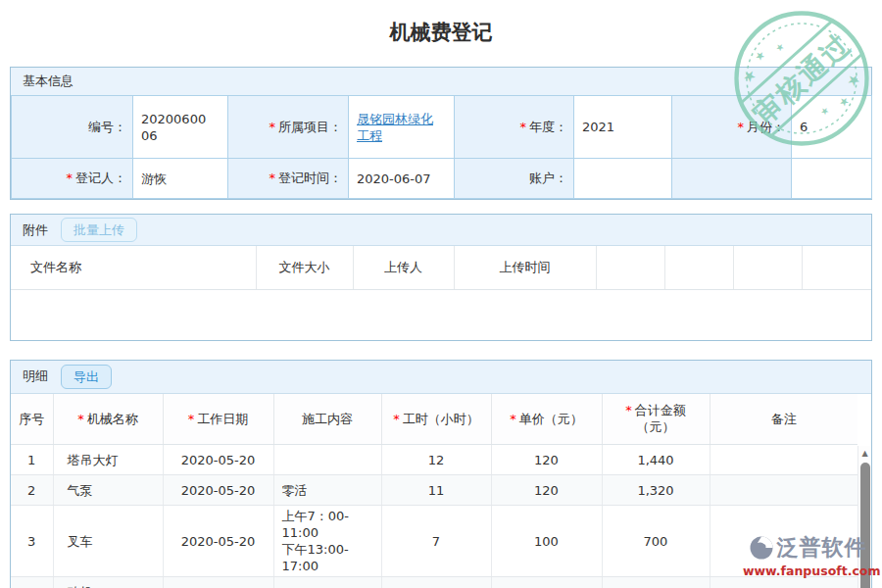 This screenshot has width=882, height=588. I want to click on details-cell: 7, so click(436, 541).